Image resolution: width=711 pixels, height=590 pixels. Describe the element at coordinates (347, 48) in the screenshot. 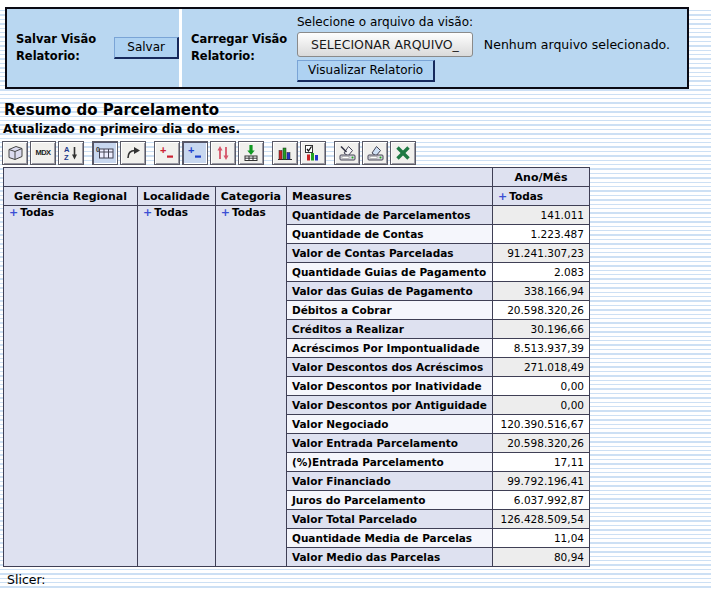

I see `report-controls-panel: Salvar Visão Relatorio: Salvar Carregar …` at that location.